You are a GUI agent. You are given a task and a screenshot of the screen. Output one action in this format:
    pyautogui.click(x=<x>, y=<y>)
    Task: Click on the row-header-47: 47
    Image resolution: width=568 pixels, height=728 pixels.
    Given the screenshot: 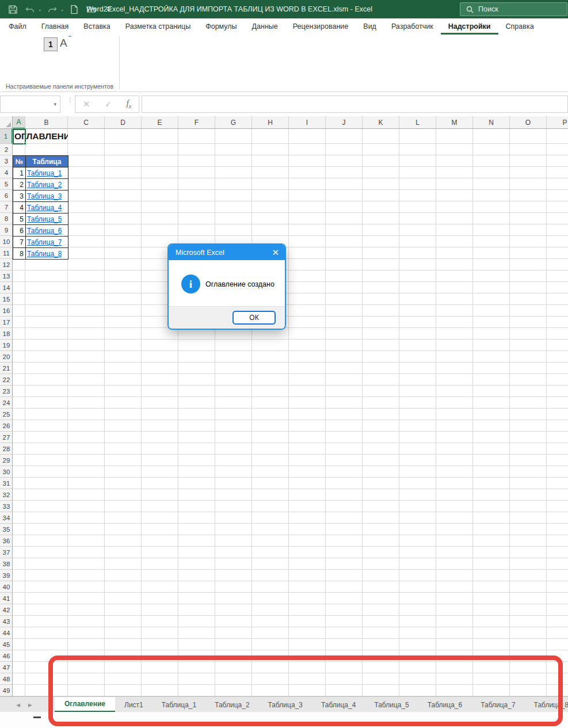 What is the action you would take?
    pyautogui.click(x=6, y=668)
    